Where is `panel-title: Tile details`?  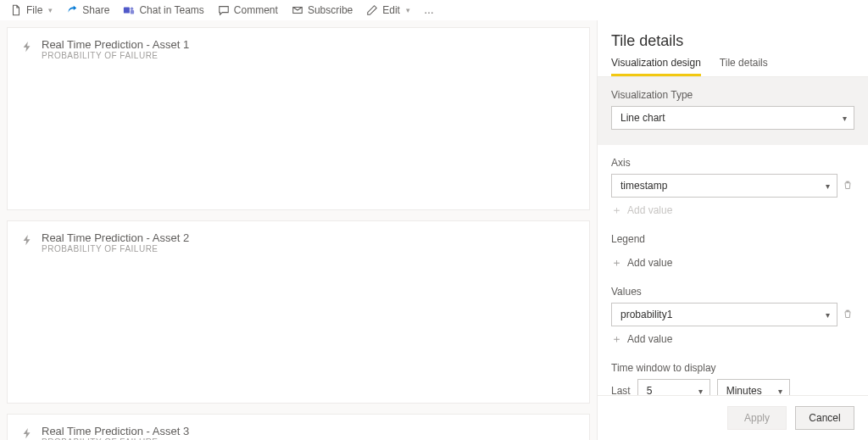 panel-title: Tile details is located at coordinates (732, 39).